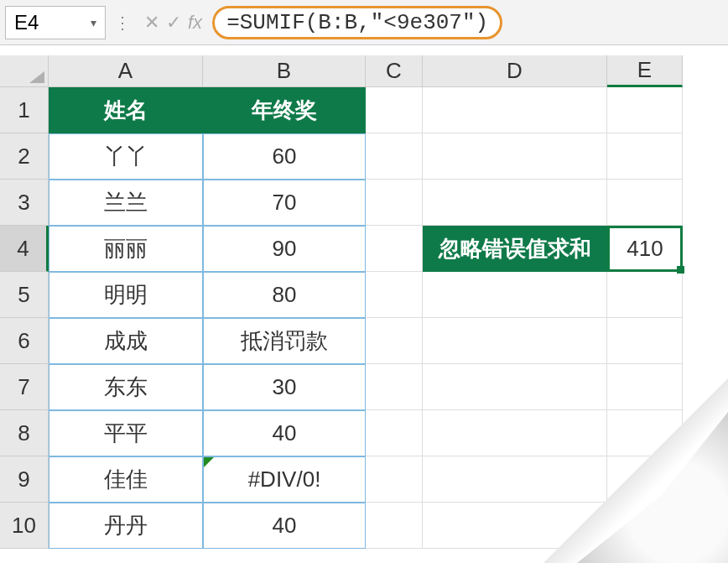  What do you see at coordinates (126, 525) in the screenshot?
I see `cell-a10: 丹丹` at bounding box center [126, 525].